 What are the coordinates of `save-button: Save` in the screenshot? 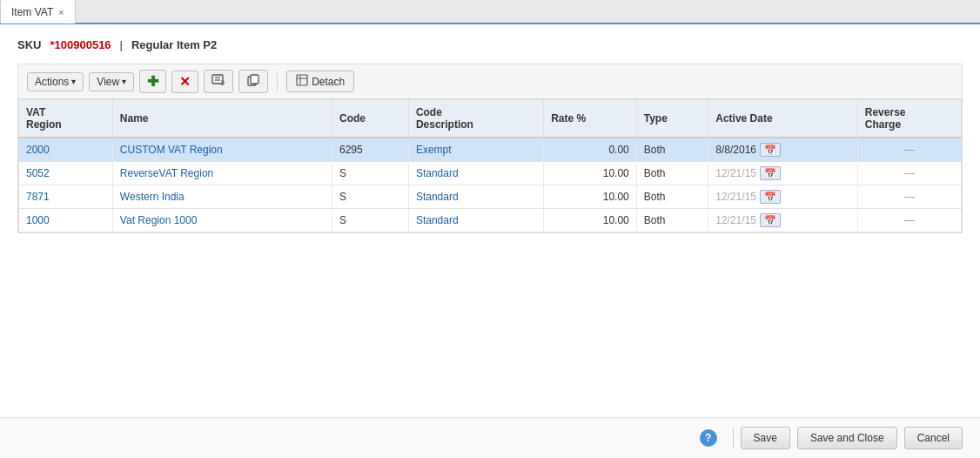 It's located at (766, 438).